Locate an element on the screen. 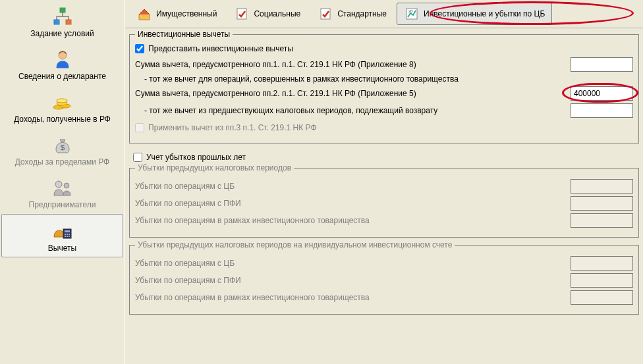 Image resolution: width=643 pixels, height=364 pixels. coins-icon is located at coordinates (63, 102).